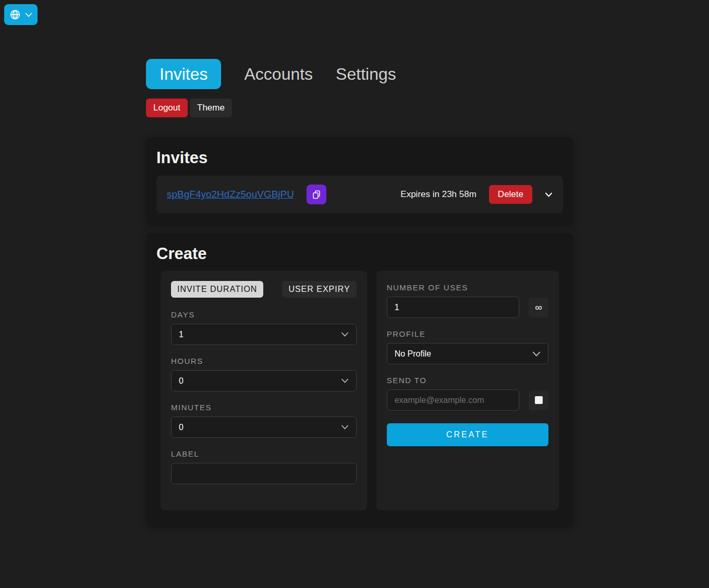  What do you see at coordinates (184, 74) in the screenshot?
I see `tab-invites: Invites` at bounding box center [184, 74].